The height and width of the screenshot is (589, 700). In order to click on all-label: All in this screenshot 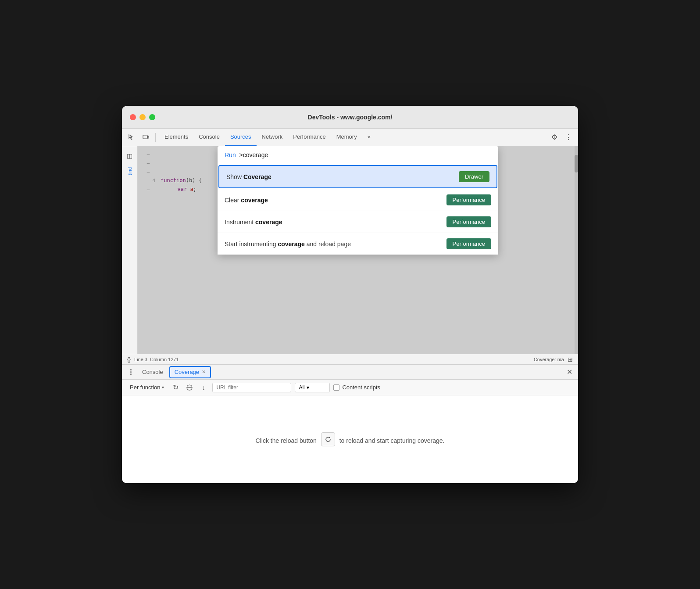, I will do `click(302, 388)`.